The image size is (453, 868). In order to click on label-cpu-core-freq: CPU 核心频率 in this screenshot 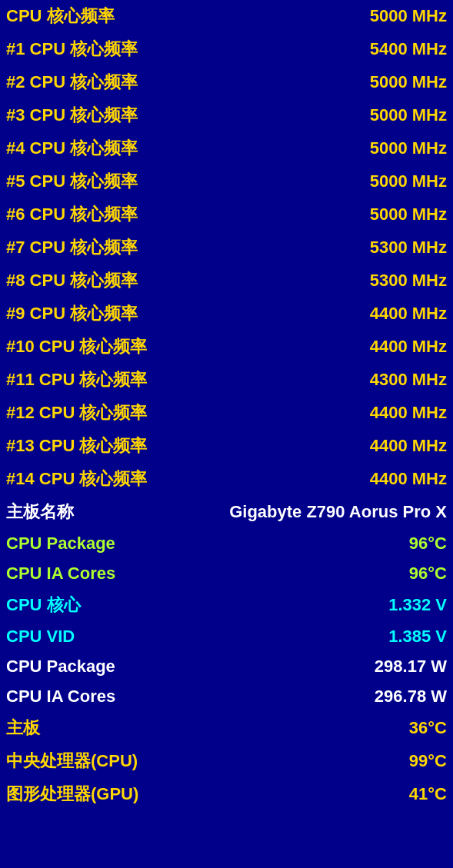, I will do `click(60, 16)`.